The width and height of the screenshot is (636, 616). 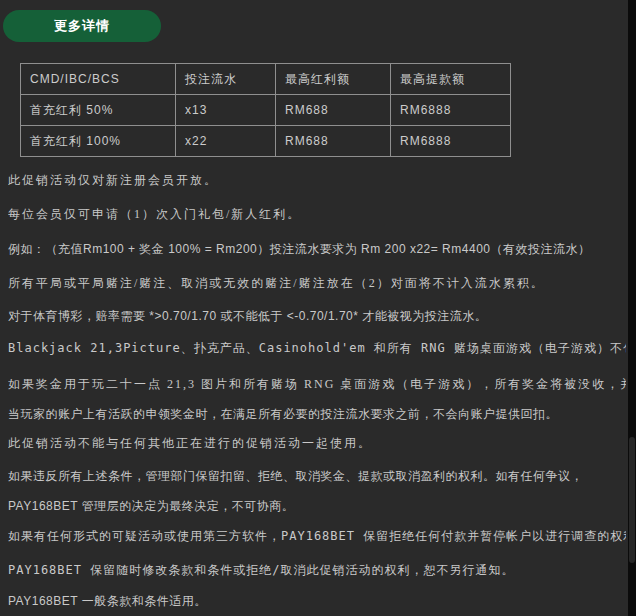 What do you see at coordinates (266, 142) in the screenshot?
I see `table-row: 首充红利 100% x22 RM688 RM6888` at bounding box center [266, 142].